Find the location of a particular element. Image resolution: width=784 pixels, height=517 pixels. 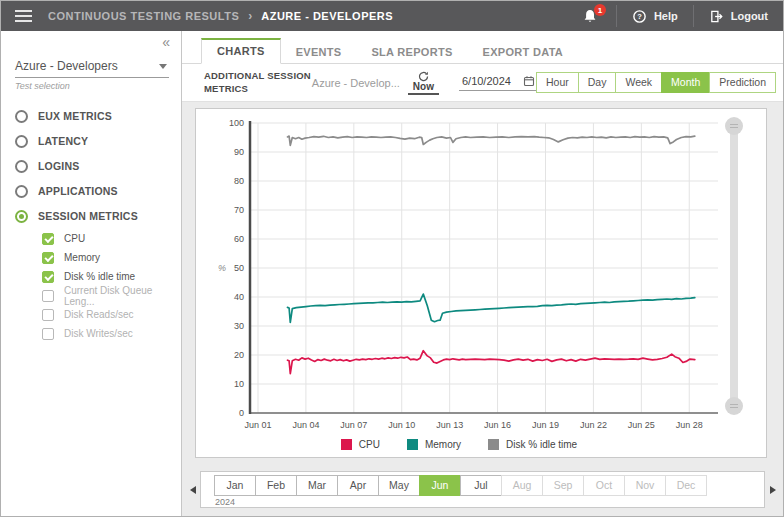

arrow-left-icon is located at coordinates (193, 490).